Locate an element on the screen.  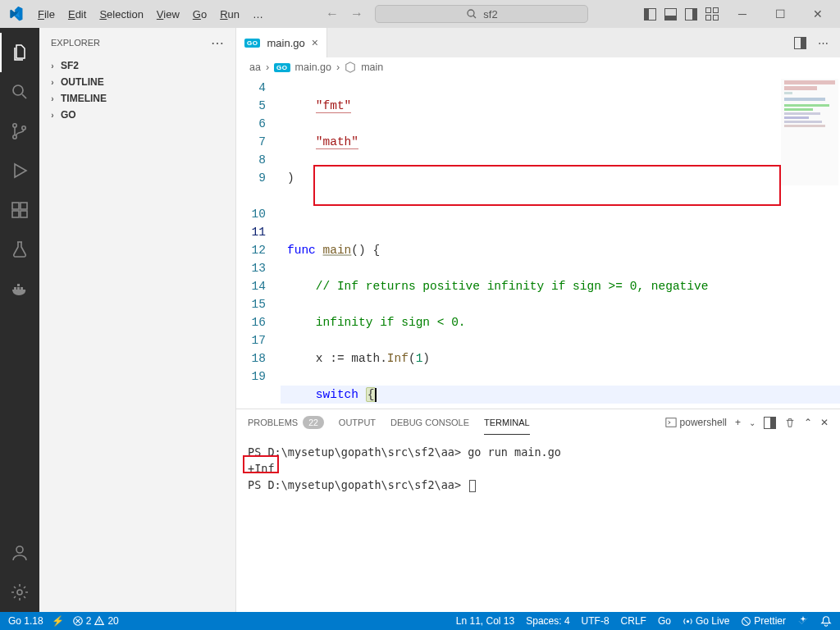
explorer-header: EXPLORER ⋯ is located at coordinates (138, 43).